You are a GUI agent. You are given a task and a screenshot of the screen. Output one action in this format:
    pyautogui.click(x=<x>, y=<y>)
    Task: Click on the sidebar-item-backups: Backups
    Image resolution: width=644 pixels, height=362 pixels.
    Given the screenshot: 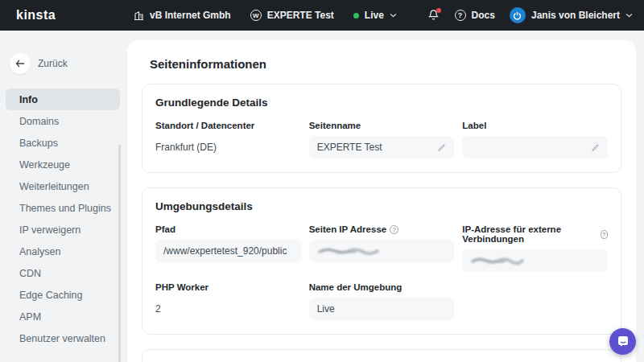 What is the action you would take?
    pyautogui.click(x=63, y=143)
    